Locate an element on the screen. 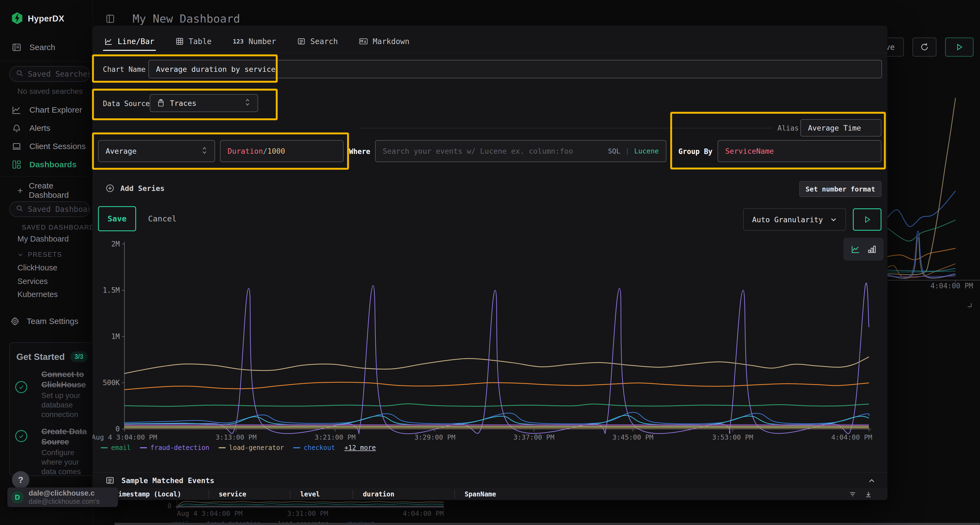 The image size is (980, 525). tab-label: Search is located at coordinates (324, 41).